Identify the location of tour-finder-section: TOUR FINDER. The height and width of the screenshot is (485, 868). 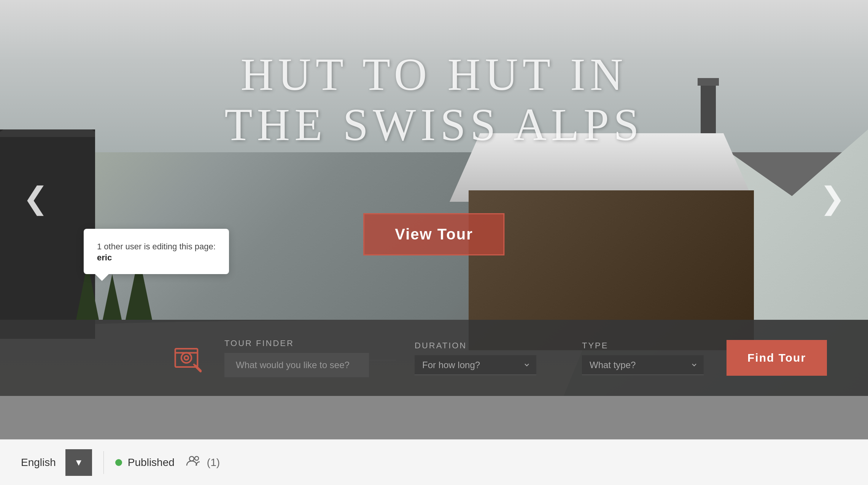
(297, 358).